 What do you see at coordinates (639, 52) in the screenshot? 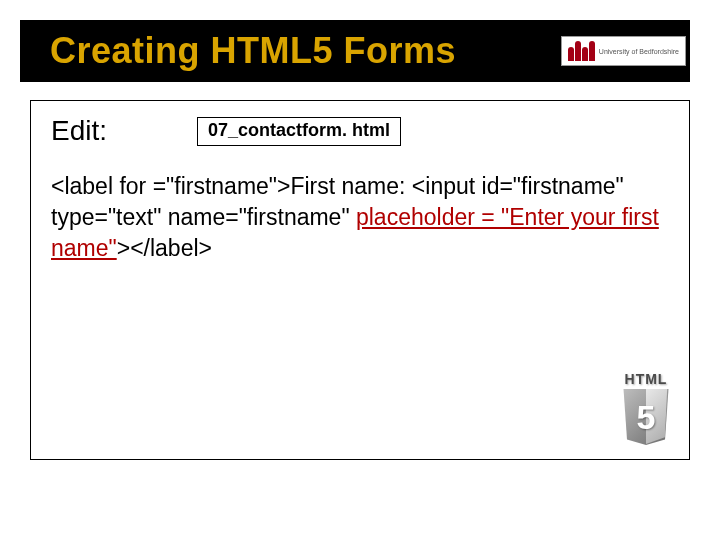
I see `university-logo-text: University of Bedfordshire` at bounding box center [639, 52].